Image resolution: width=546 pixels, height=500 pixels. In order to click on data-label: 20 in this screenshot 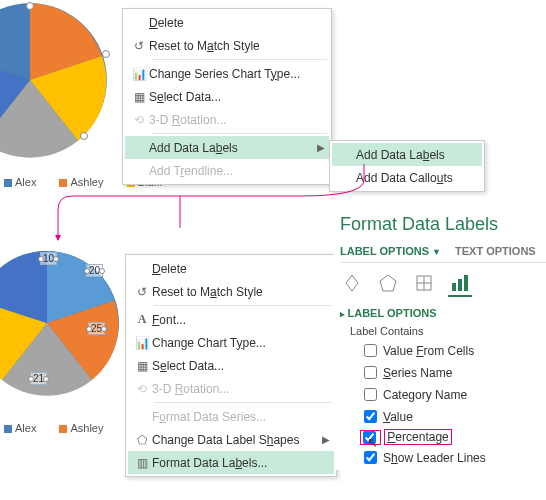, I will do `click(94, 270)`.